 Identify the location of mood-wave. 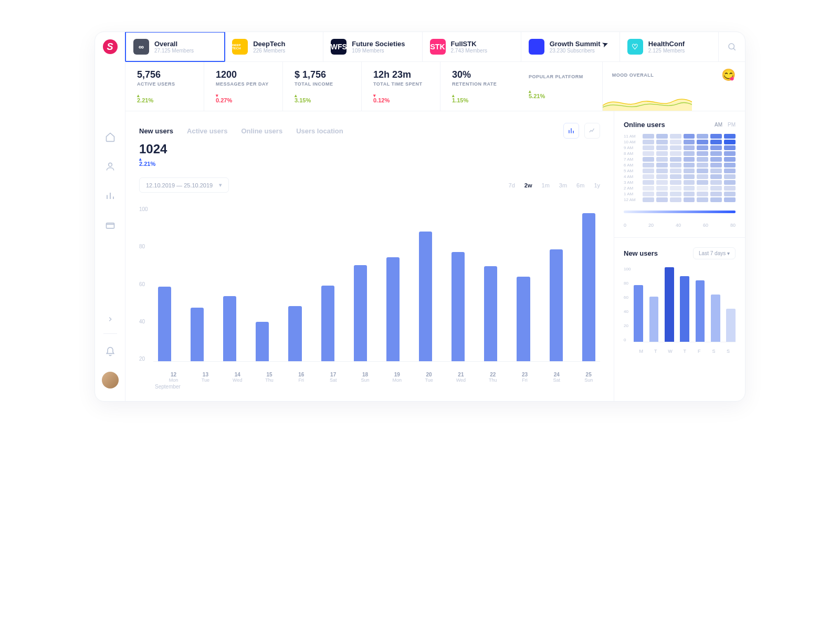
(647, 102).